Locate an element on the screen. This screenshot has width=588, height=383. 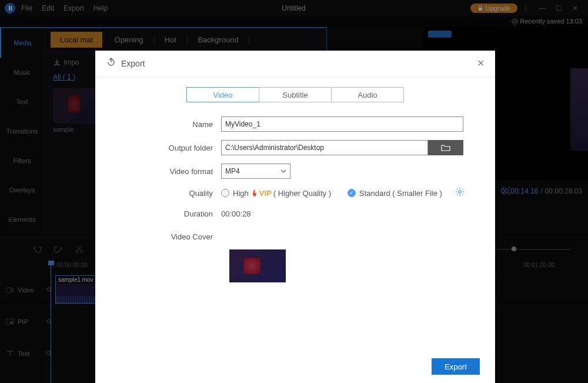
duration-value: 00:00:28 is located at coordinates (236, 214).